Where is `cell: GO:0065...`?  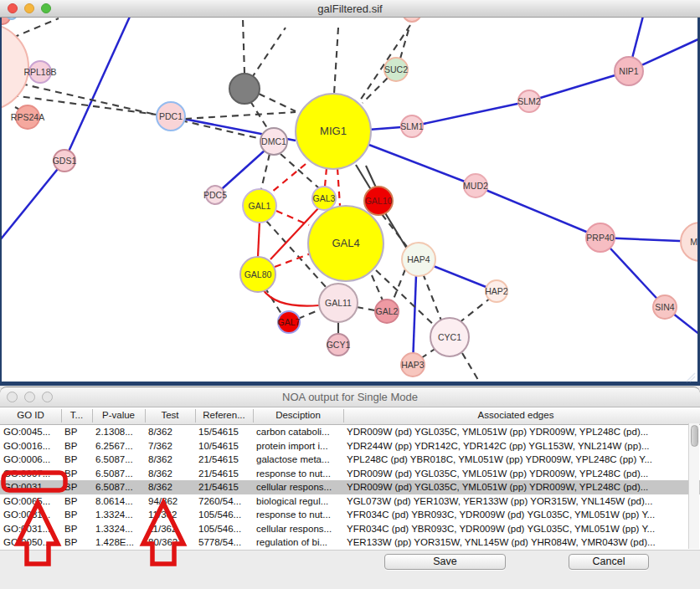 cell: GO:0065... is located at coordinates (30, 502).